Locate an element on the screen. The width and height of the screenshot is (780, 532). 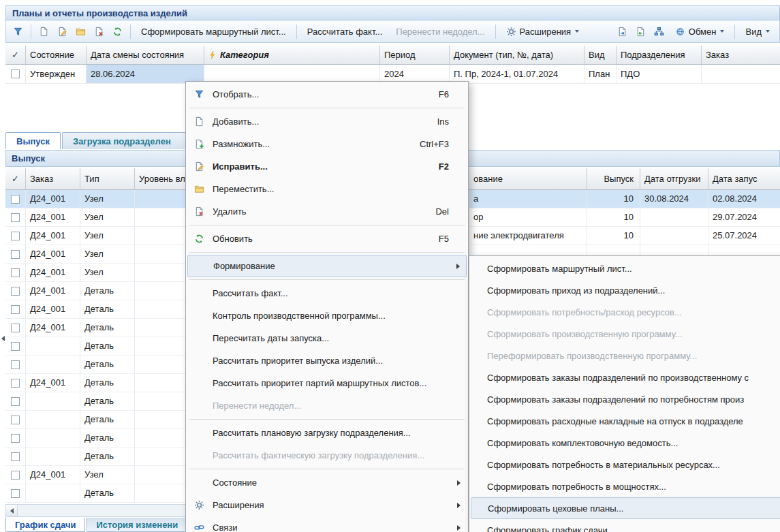
menu-item-calc-planned-load: Рассчитать плановую загрузку подразделен… is located at coordinates (327, 433).